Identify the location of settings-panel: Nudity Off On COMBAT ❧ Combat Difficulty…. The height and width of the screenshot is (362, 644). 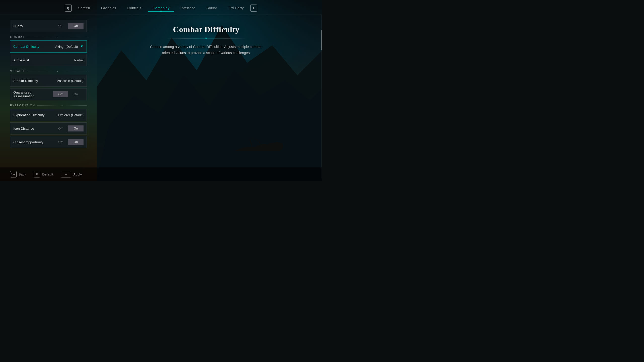
(45, 97).